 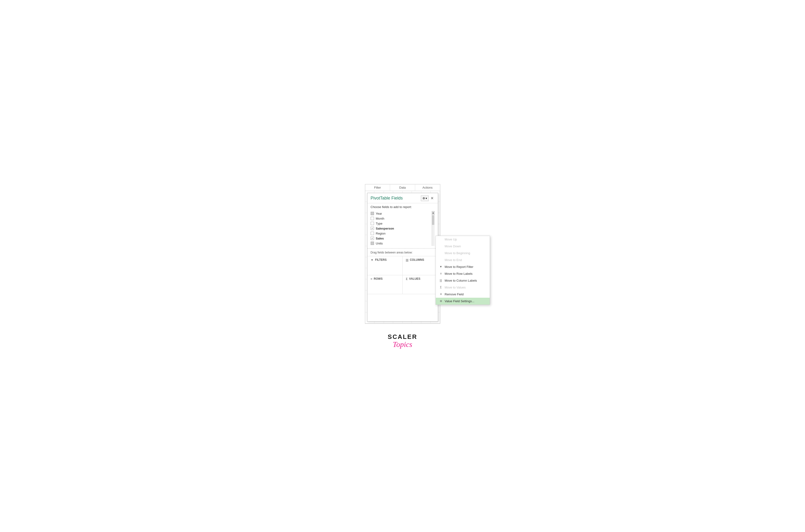 I want to click on field-item-type: Type, so click(x=400, y=223).